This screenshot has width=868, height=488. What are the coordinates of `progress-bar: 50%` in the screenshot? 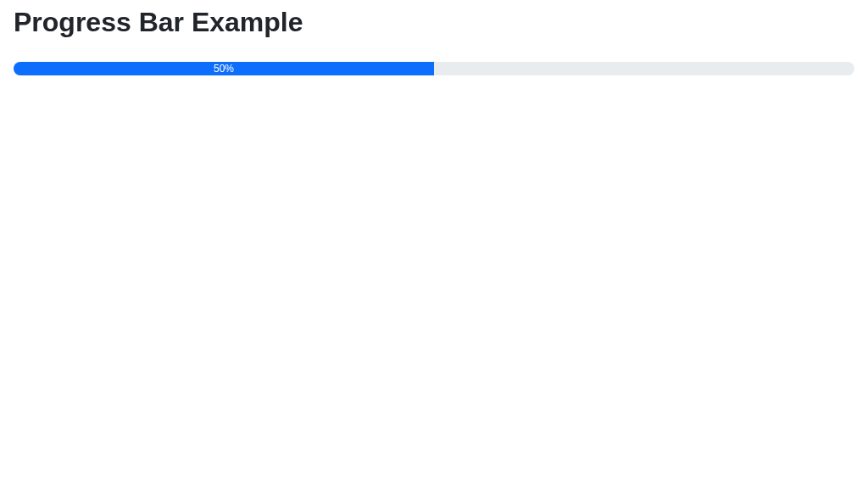 It's located at (224, 69).